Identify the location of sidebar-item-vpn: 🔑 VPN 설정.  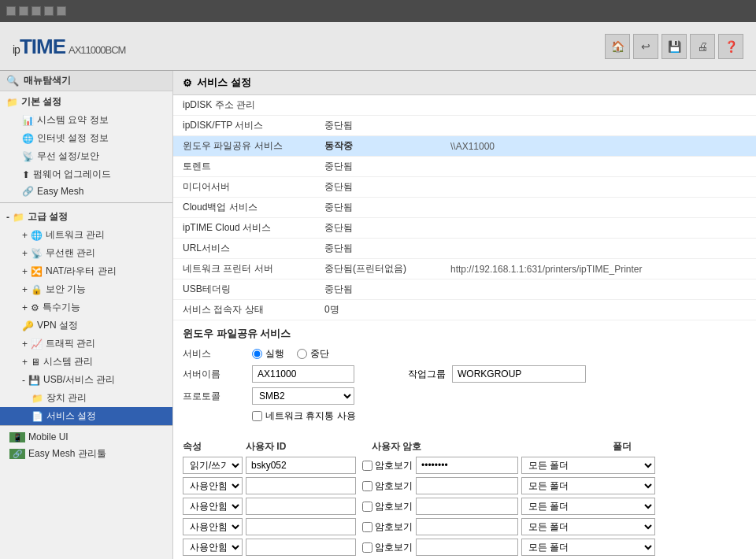
(87, 326).